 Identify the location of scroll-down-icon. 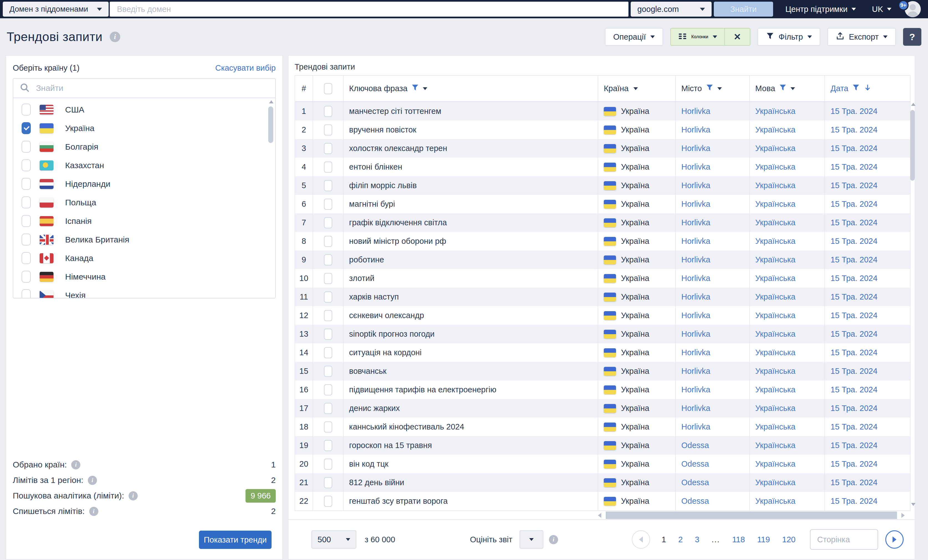
(913, 505).